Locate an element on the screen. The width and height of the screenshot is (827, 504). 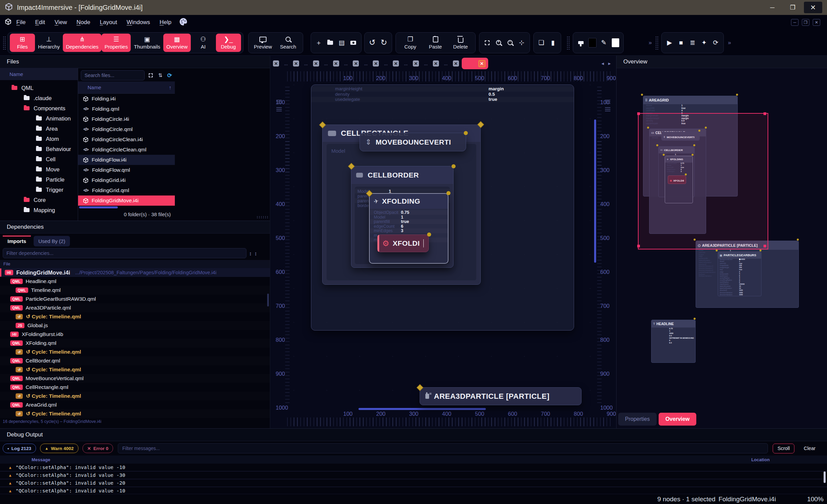
file-row: </>FoldingCircleClean.qml is located at coordinates (126, 150).